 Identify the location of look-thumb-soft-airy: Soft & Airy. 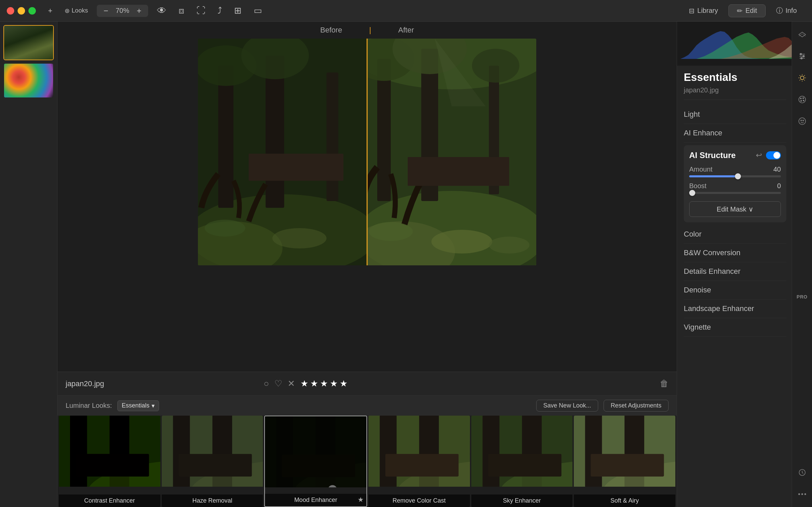
(625, 461).